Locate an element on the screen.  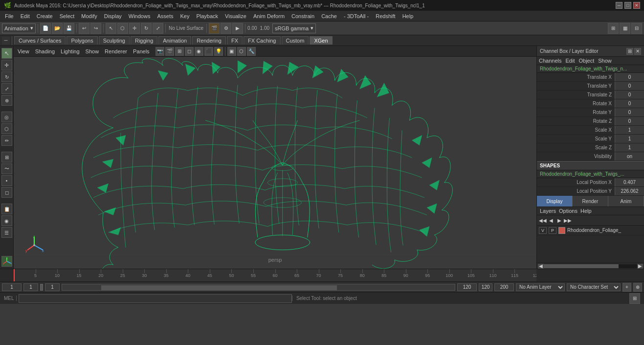
view-full-button: ⊟ is located at coordinates (637, 28).